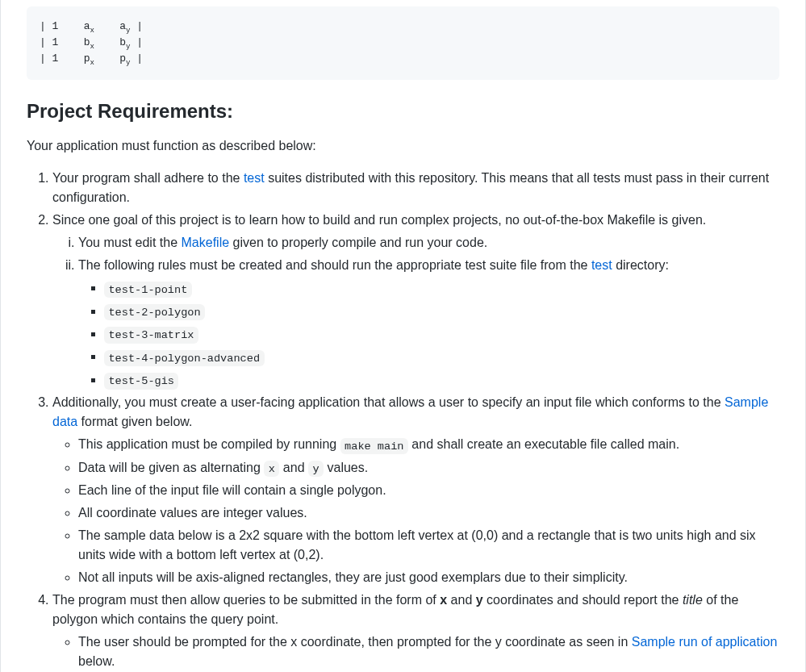 Image resolution: width=806 pixels, height=672 pixels. What do you see at coordinates (254, 177) in the screenshot?
I see `link-test-suites: test` at bounding box center [254, 177].